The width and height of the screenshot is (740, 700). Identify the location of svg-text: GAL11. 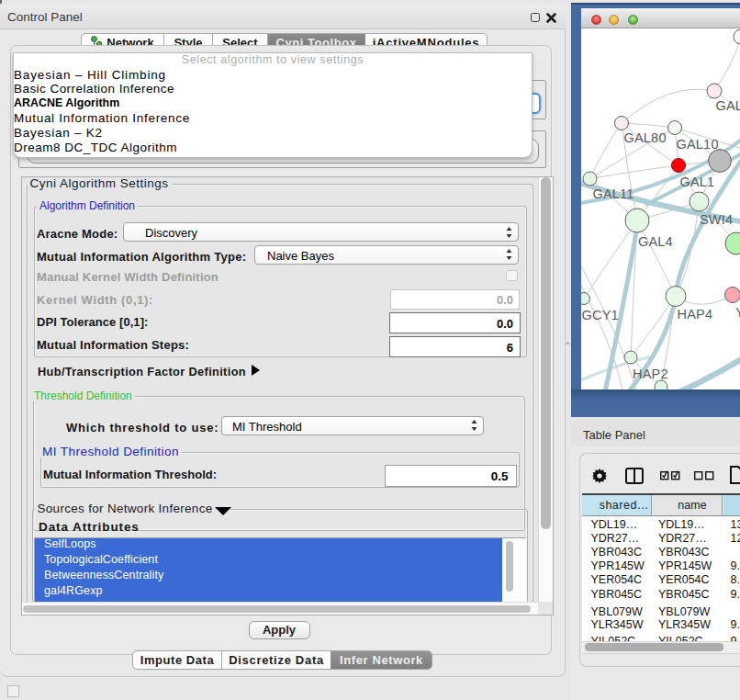
(613, 194).